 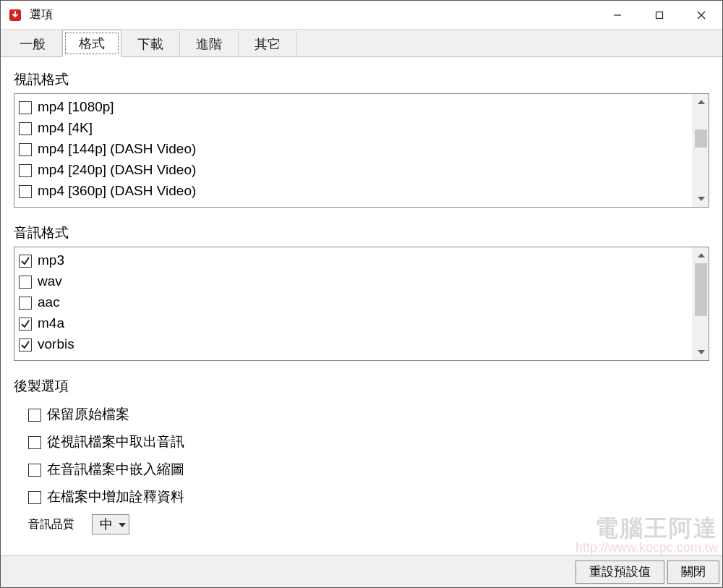 I want to click on audio-format-item-row: aac, so click(x=354, y=302).